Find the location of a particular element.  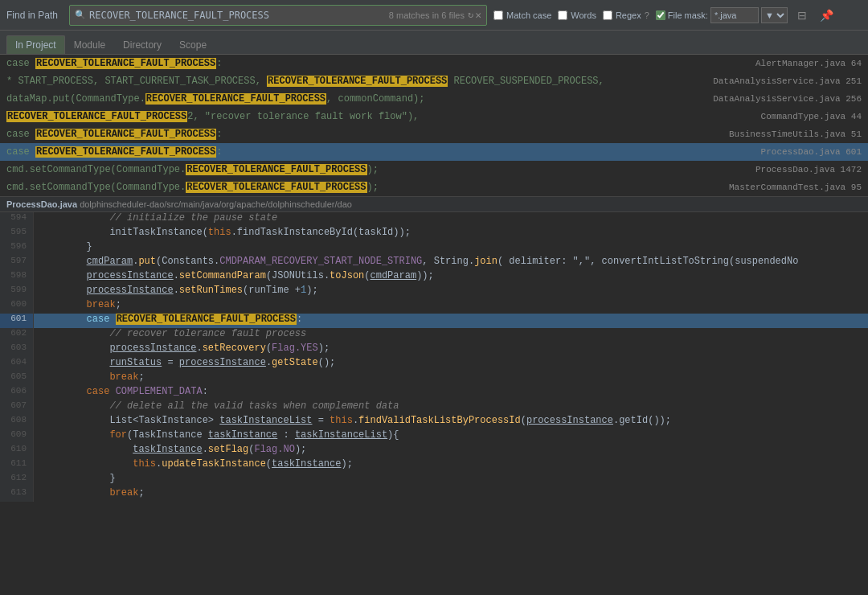

file-mask-checkbox is located at coordinates (661, 15).